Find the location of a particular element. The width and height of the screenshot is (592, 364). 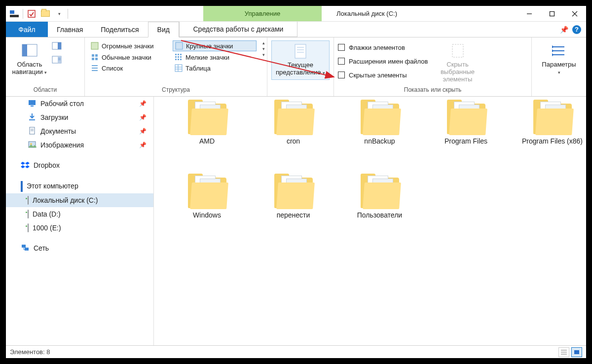

checkbox-item-checkboxes: Флажки элементов is located at coordinates (383, 47).